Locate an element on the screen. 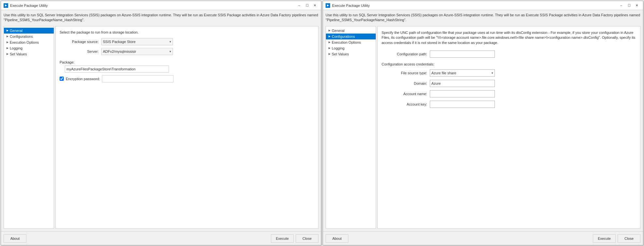  nav-item-logging-right: ▶ Logging is located at coordinates (351, 48).